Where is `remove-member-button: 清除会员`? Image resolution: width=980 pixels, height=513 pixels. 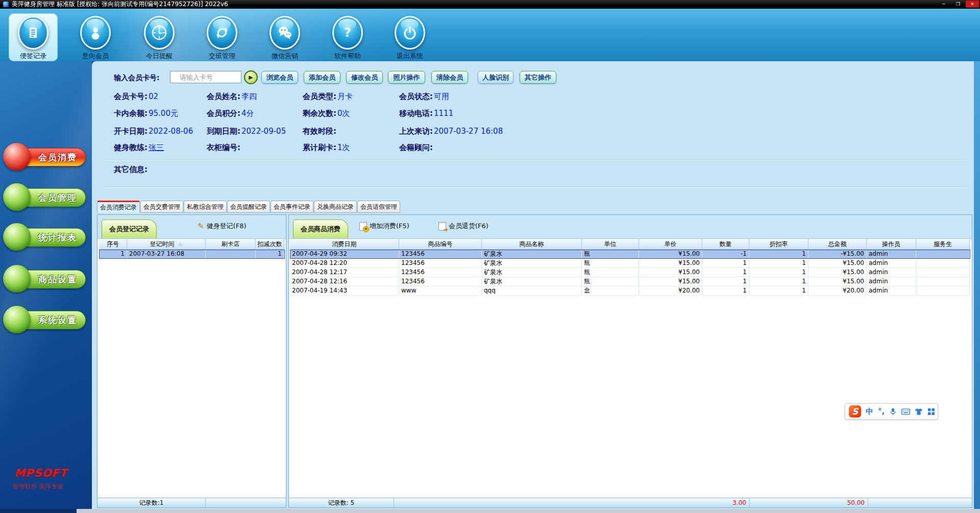 remove-member-button: 清除会员 is located at coordinates (450, 78).